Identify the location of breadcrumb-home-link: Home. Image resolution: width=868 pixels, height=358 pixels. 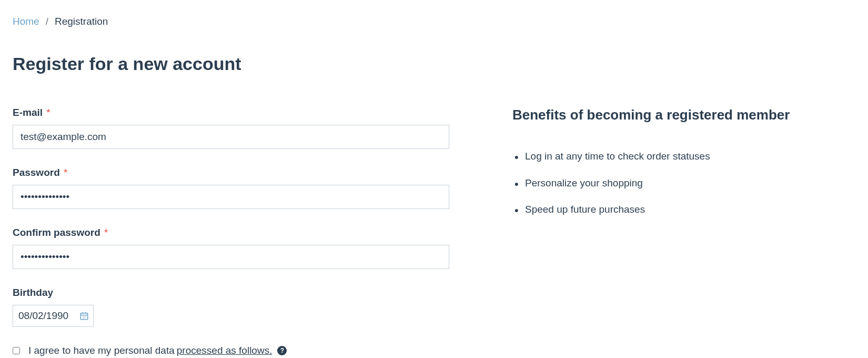
(26, 22).